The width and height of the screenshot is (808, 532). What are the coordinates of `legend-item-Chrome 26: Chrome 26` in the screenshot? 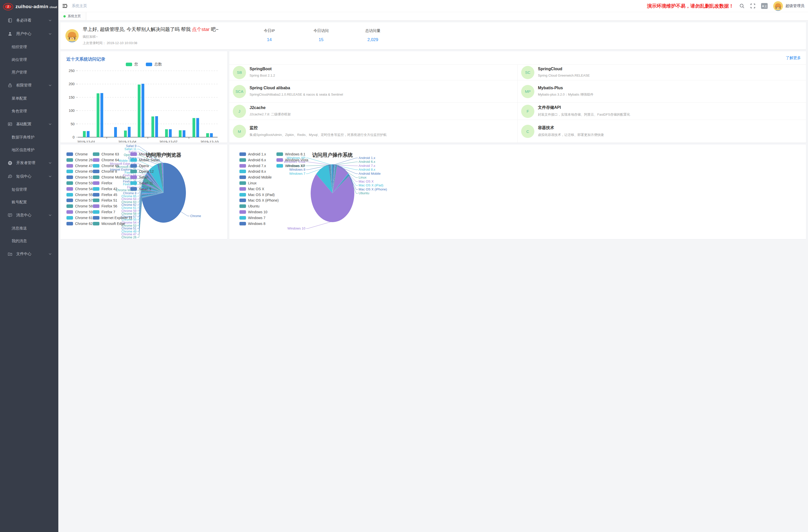 It's located at (79, 160).